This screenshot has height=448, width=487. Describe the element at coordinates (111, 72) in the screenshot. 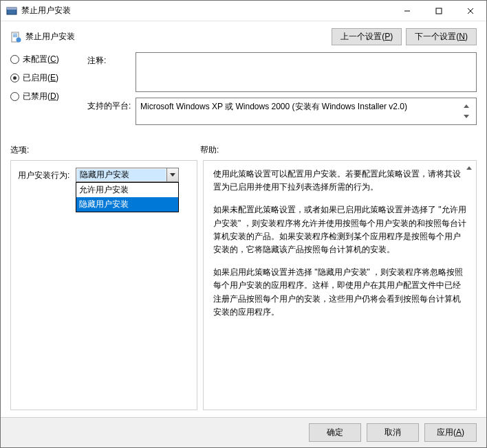

I see `comment-label: 注释:` at that location.